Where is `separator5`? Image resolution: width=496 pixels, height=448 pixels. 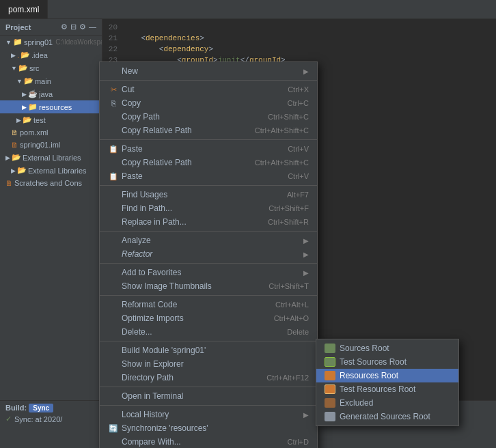 separator5 is located at coordinates (208, 264).